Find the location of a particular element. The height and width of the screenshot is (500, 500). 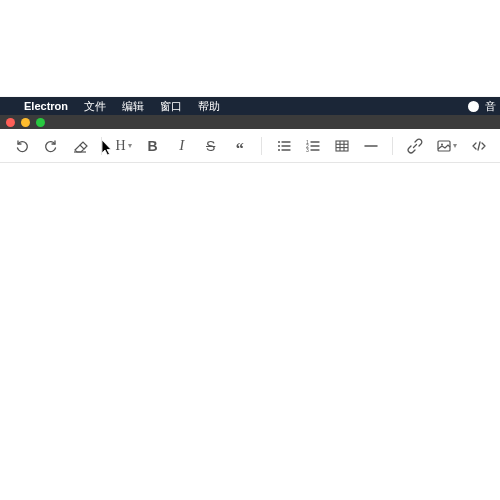

undo-button is located at coordinates (22, 146).